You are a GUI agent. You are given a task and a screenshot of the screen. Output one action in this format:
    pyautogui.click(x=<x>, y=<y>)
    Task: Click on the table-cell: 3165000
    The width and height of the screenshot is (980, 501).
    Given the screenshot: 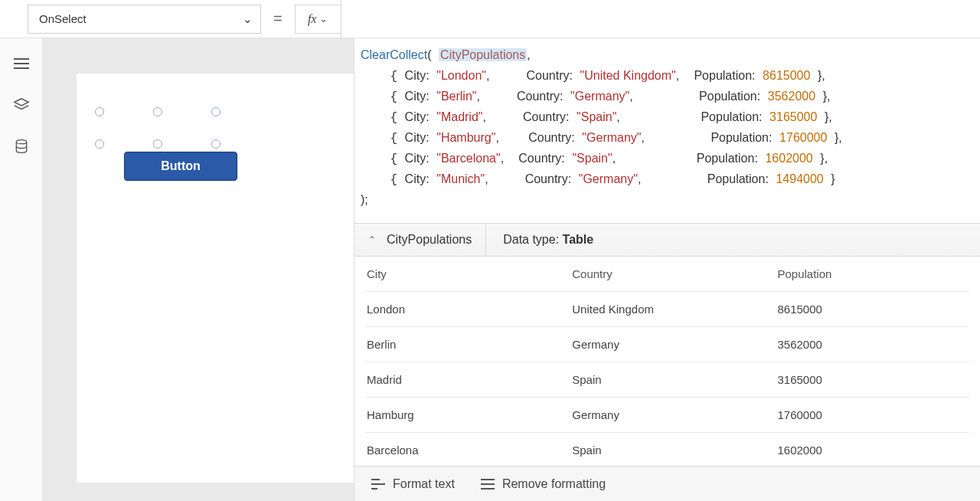 What is the action you would take?
    pyautogui.click(x=873, y=380)
    